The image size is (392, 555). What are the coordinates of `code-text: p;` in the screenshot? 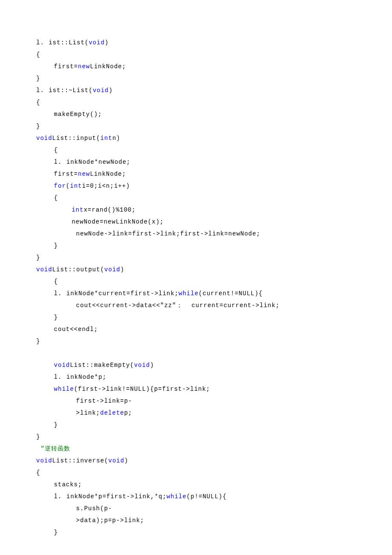 It's located at (128, 413).